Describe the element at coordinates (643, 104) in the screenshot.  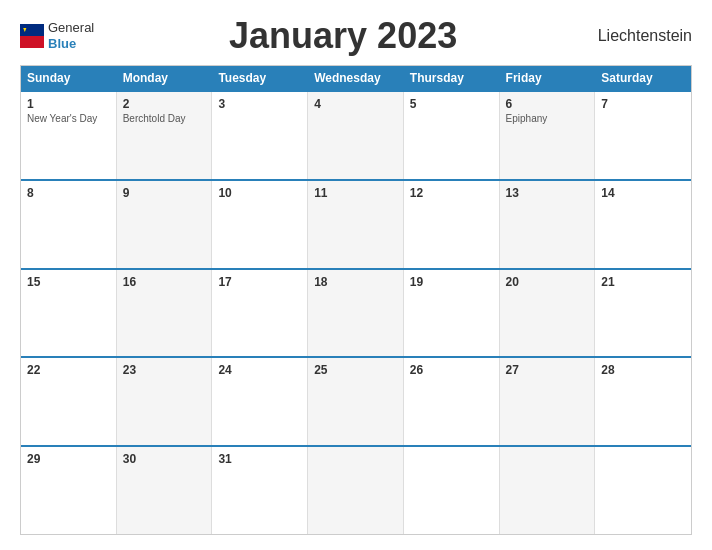
I see `day-number: 7` at that location.